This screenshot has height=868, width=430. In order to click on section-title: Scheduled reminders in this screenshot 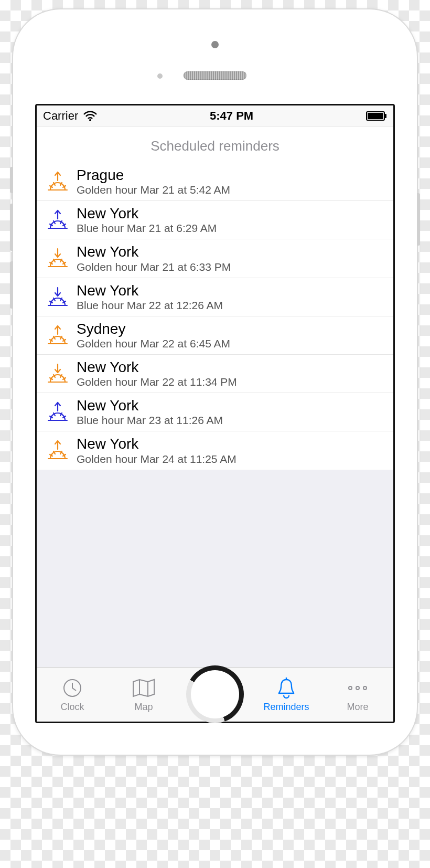, I will do `click(215, 146)`.